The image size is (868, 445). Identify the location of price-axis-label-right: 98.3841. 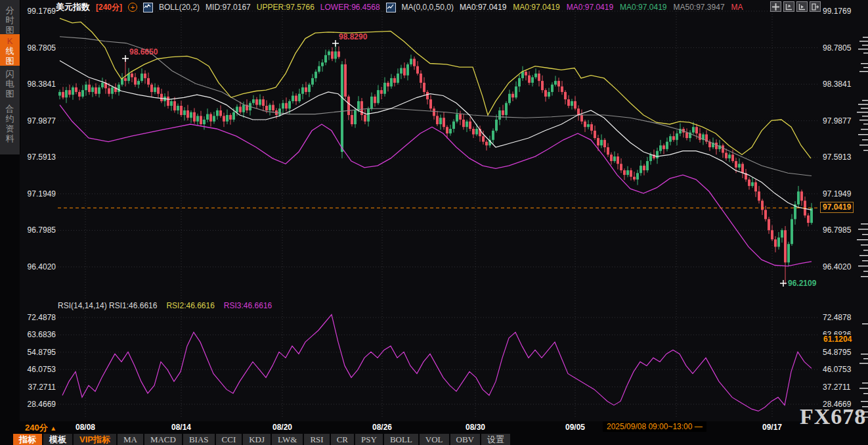
(836, 84).